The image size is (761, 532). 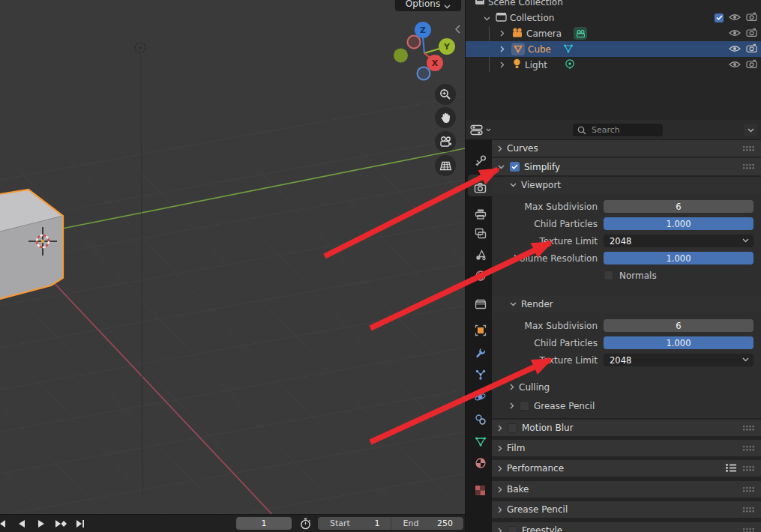 I want to click on tab-output, so click(x=480, y=214).